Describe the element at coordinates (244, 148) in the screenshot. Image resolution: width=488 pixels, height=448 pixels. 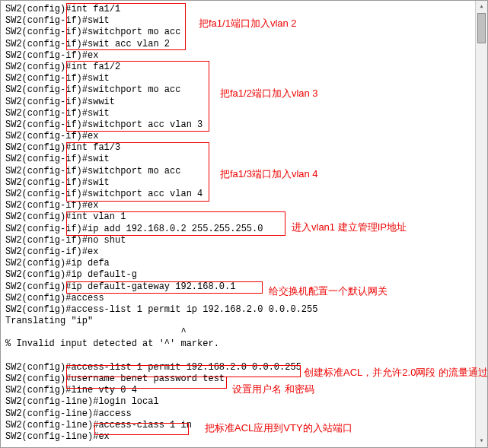
I see `terminal-line: SW2(config)#int fa1/3` at that location.